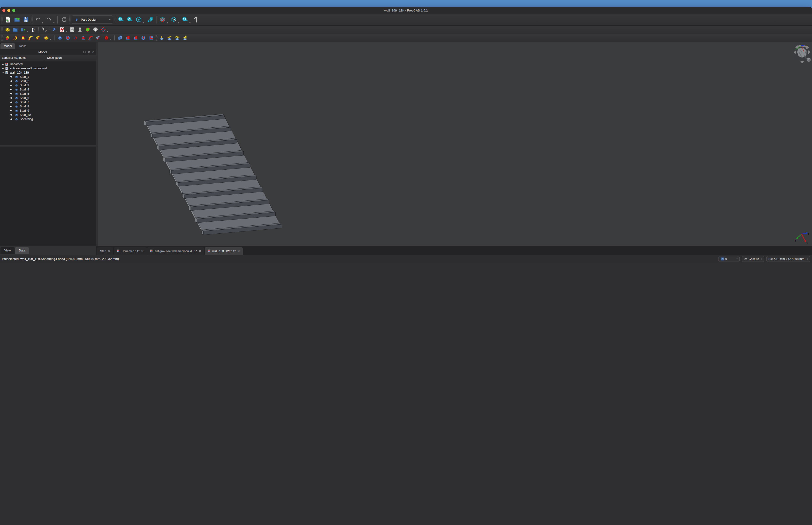 The image size is (812, 525). I want to click on redo-dropdown-icon: ▾, so click(55, 23).